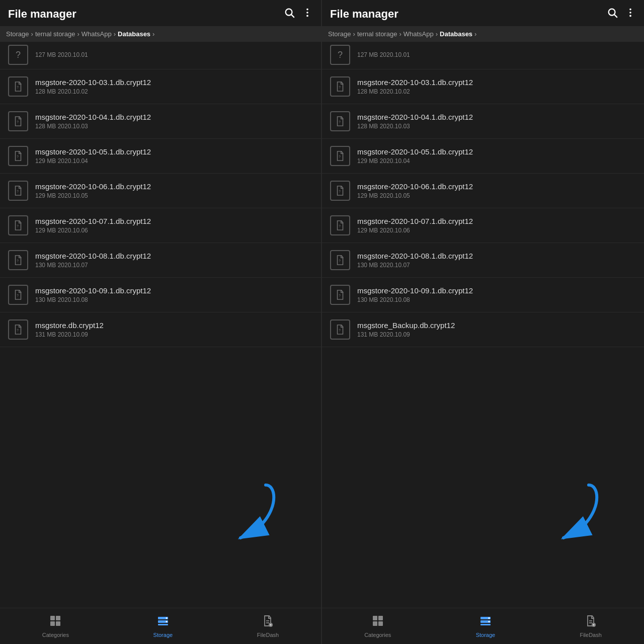 The image size is (644, 644). I want to click on file-item: ?msgstore_Backup.db.crypt12131 MB 2020.1…, so click(483, 330).